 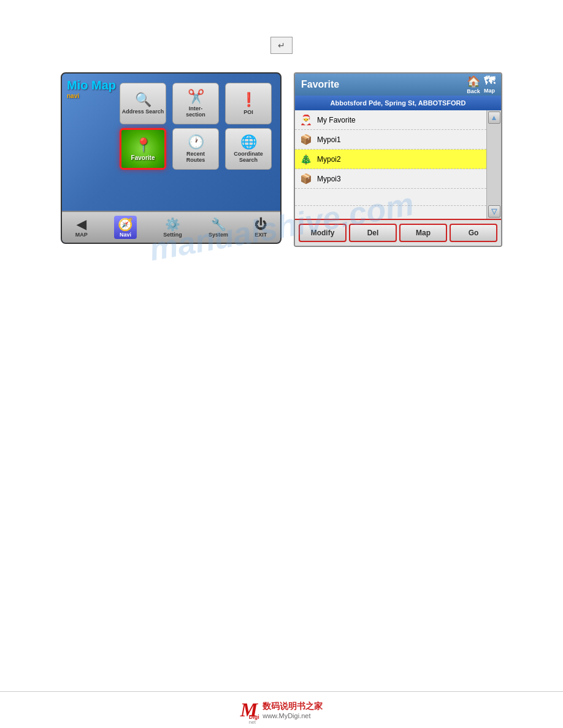 I want to click on fav-list-inner: 🎅 My Favorite 📦 Mypoi1 🎄 Mypoi2, so click(x=391, y=164).